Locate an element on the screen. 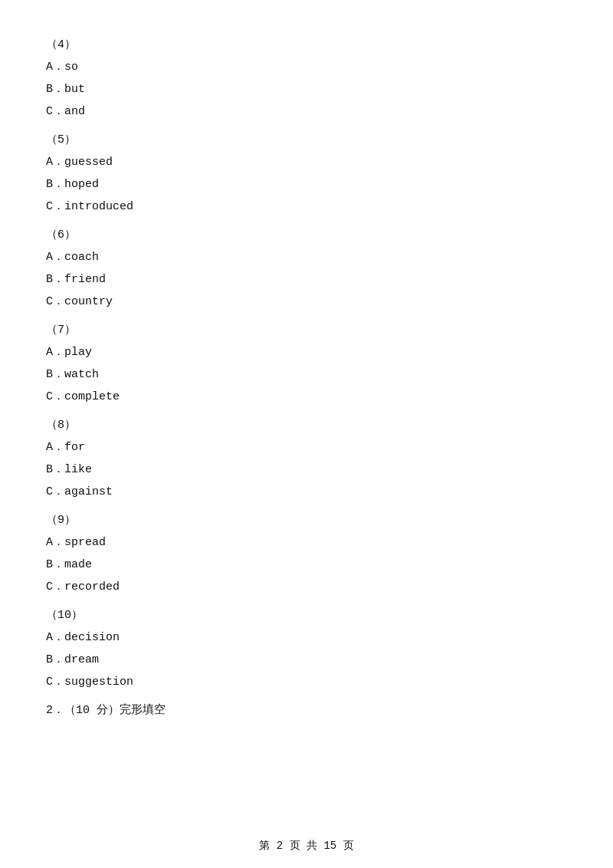 The height and width of the screenshot is (868, 613). q5-option-c: C．introduced is located at coordinates (306, 205).